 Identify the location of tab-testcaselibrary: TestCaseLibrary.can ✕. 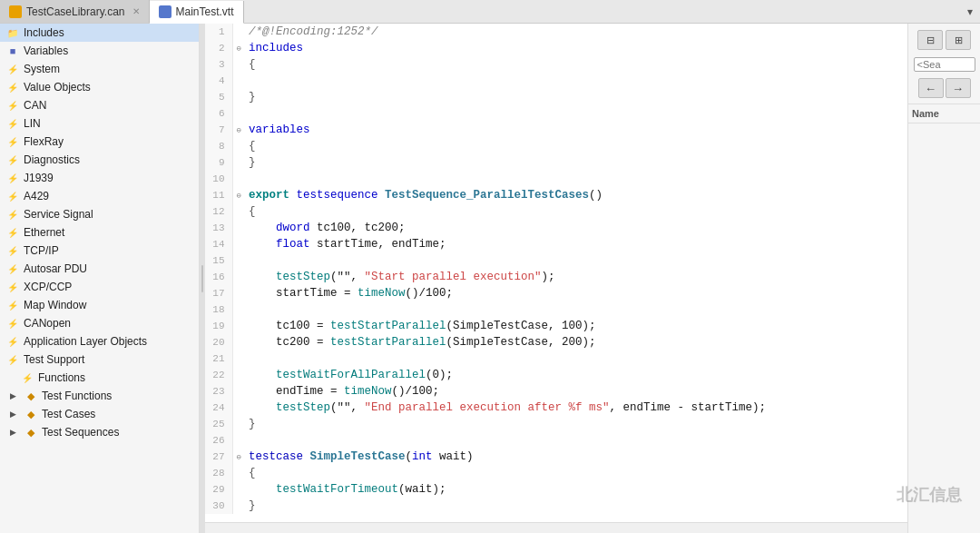
(74, 11).